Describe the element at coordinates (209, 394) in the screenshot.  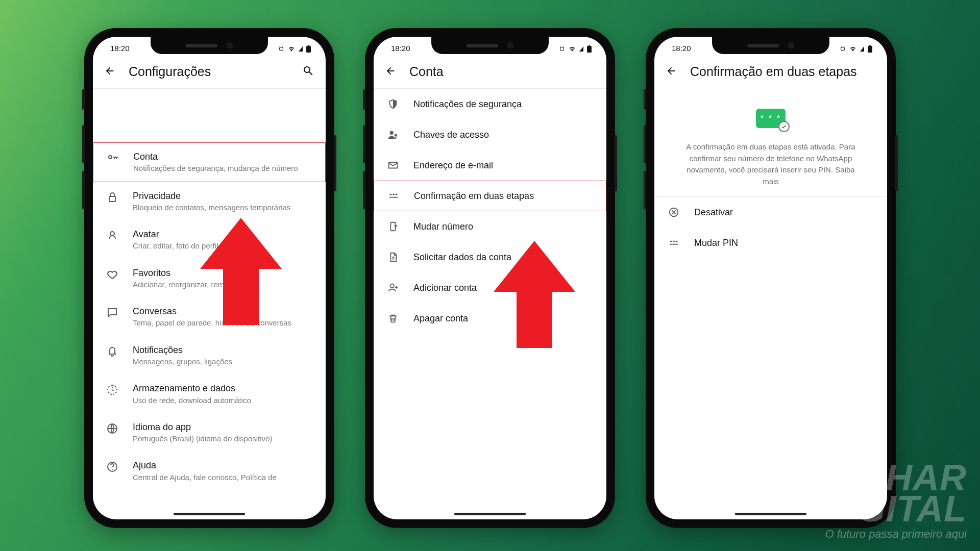
I see `settings-item-storage: Armazenamento e dados Uso de rede, downl…` at that location.